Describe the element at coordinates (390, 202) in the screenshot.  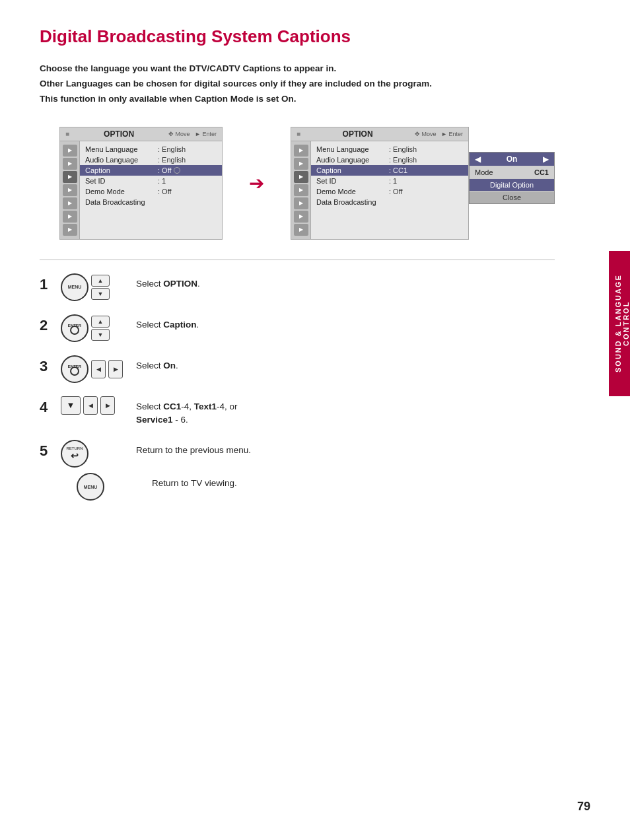
I see `r-menu-item-data-broadcasting: Data Broadcasting` at that location.